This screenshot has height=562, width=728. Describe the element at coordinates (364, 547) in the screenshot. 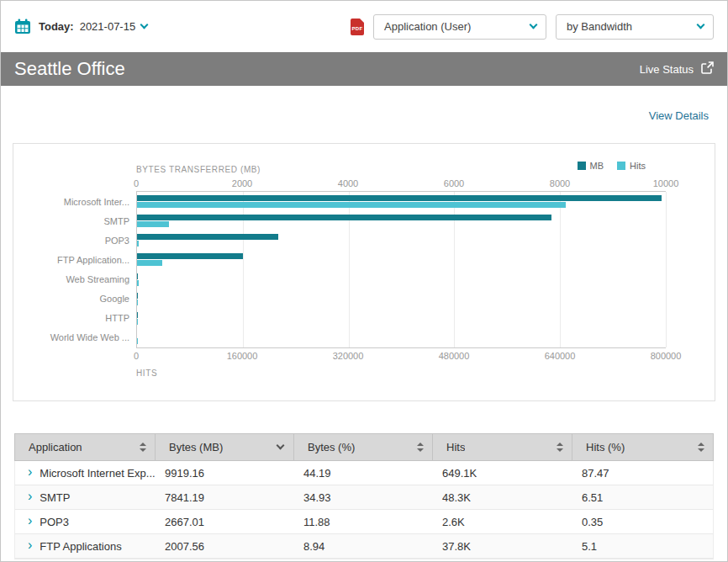

I see `table-row: ›FTP Applications2007.568.9437.8K5.1` at that location.